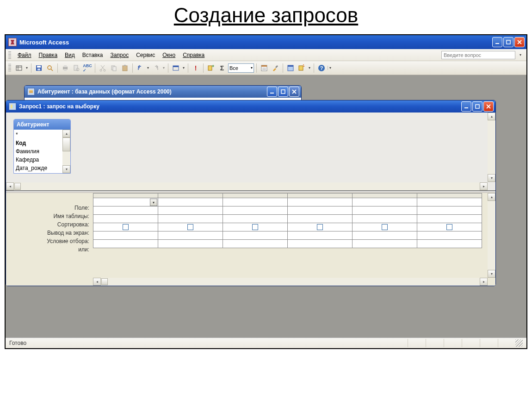 Image resolution: width=532 pixels, height=400 pixels. What do you see at coordinates (103, 68) in the screenshot?
I see `cut-button` at bounding box center [103, 68].